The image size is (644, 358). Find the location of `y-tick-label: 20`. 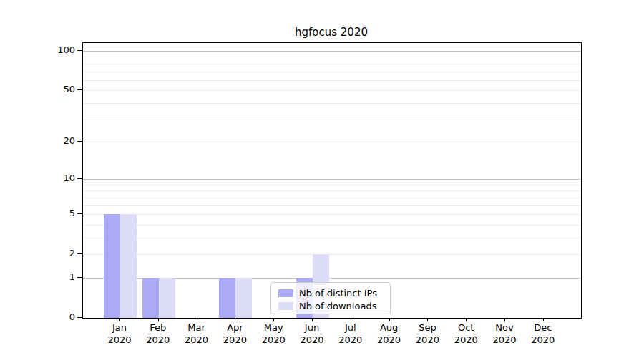

y-tick-label: 20 is located at coordinates (58, 141).